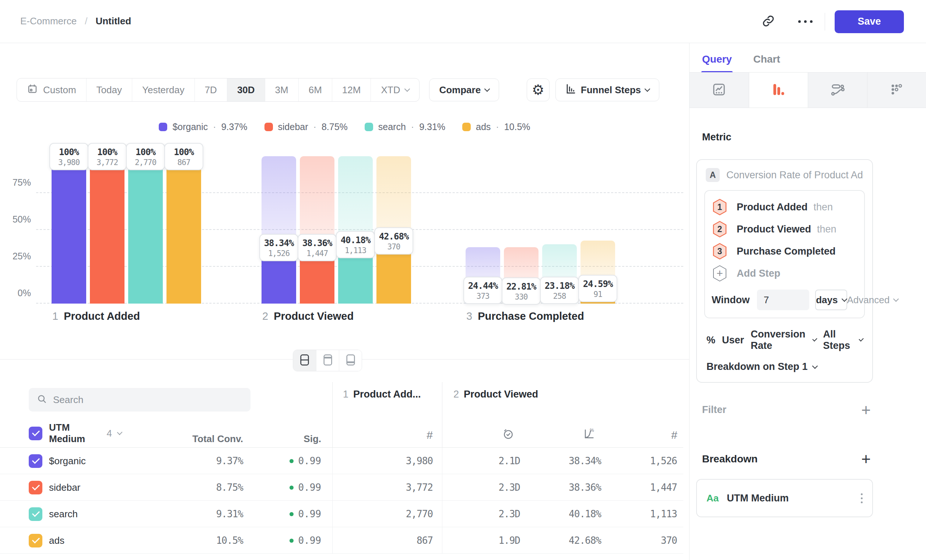 The image size is (926, 560). What do you see at coordinates (607, 90) in the screenshot?
I see `chart-type-selector: Funnel Steps` at bounding box center [607, 90].